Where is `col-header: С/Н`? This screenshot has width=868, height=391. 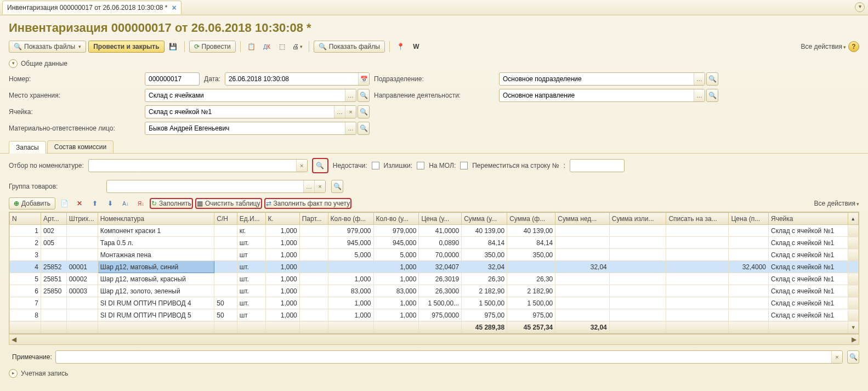
col-header: С/Н is located at coordinates (226, 219).